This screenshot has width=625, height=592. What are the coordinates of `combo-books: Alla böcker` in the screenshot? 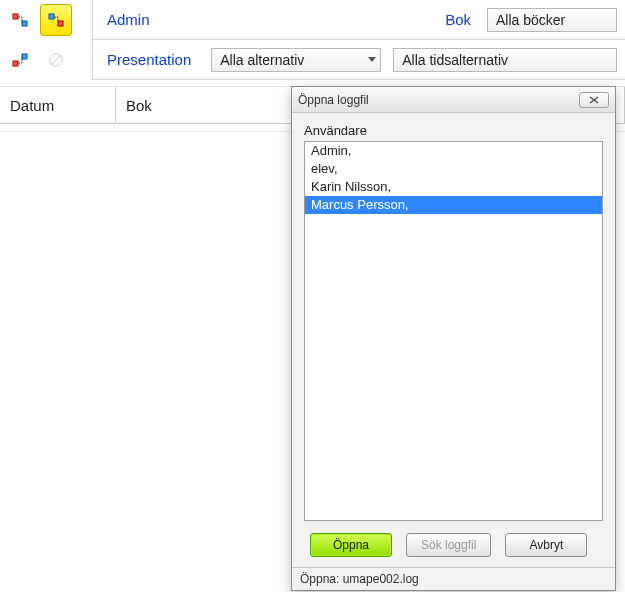 It's located at (552, 20).